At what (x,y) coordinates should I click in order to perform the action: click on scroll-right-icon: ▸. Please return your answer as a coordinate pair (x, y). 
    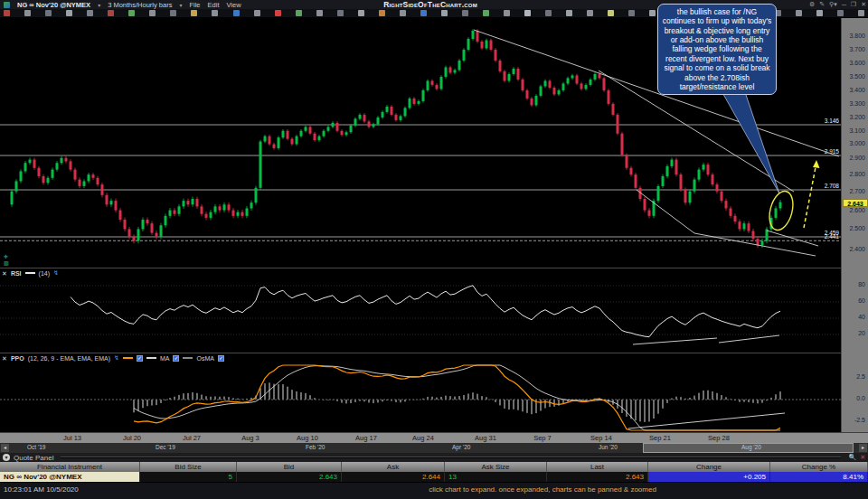
    Looking at the image, I should click on (863, 448).